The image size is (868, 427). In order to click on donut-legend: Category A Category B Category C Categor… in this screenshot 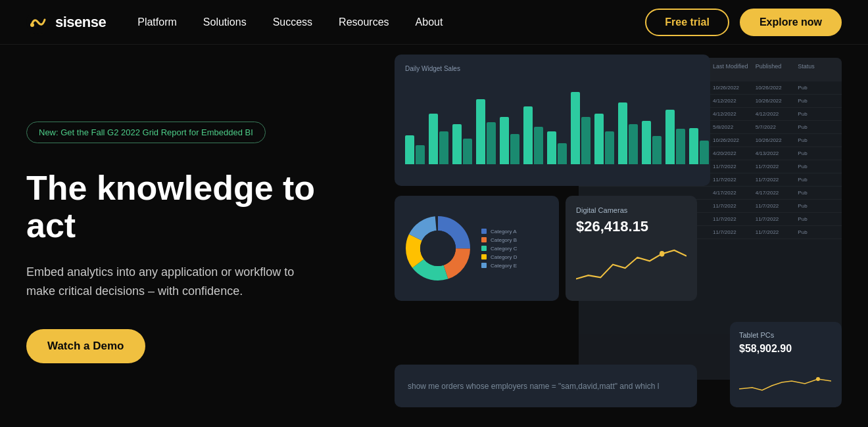, I will do `click(499, 248)`.